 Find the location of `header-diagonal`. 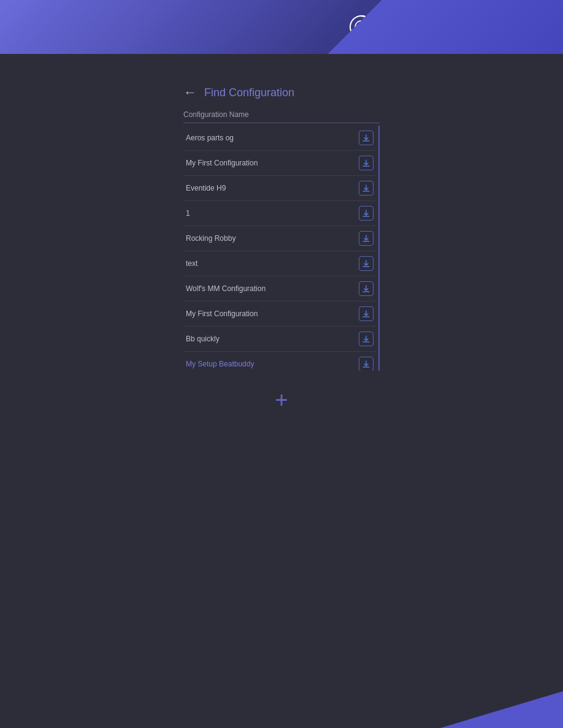

header-diagonal is located at coordinates (422, 27).